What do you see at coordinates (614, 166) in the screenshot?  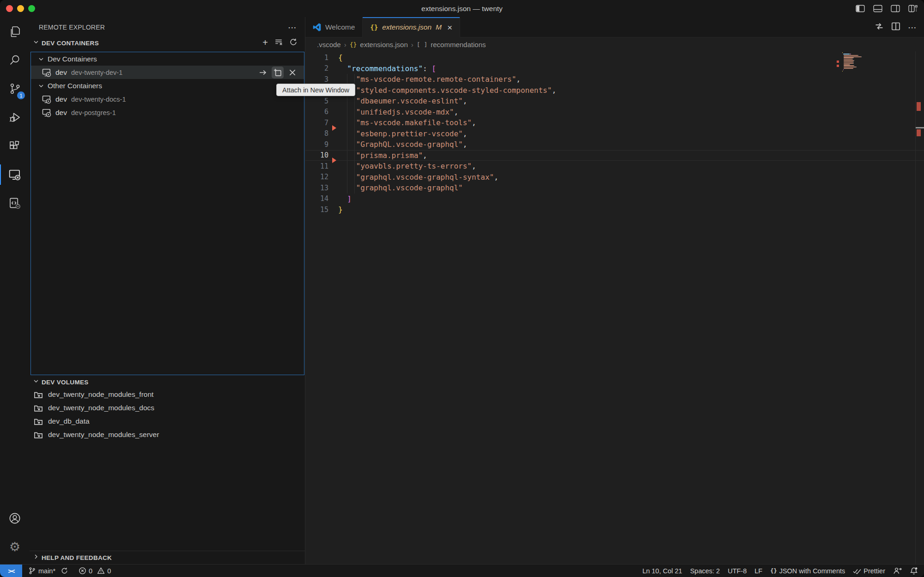 I see `code-line-11: 11 "yoavbls.pretty-ts-errors",` at bounding box center [614, 166].